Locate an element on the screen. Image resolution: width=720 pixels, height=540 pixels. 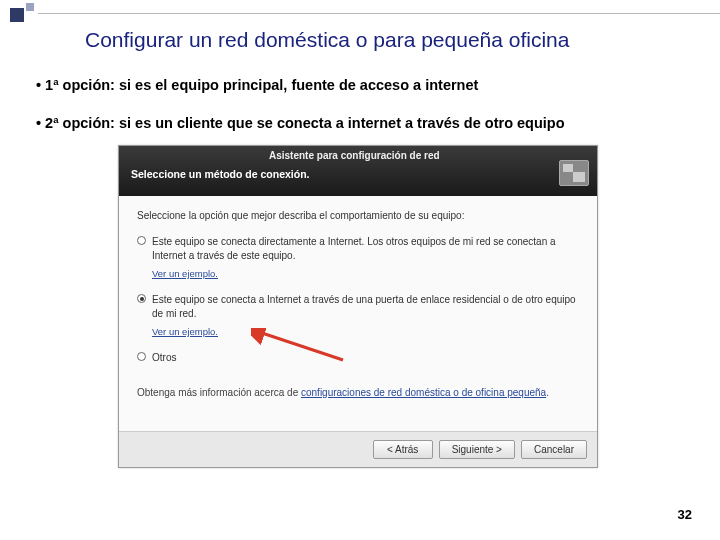
bullet-1: 1ª opción: si es el equipo principal, fu… is located at coordinates (360, 85).